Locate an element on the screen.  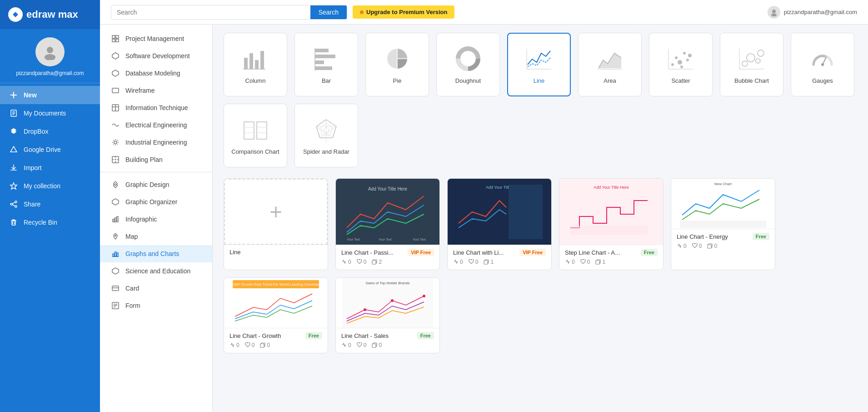
search-button: Search is located at coordinates (329, 12).